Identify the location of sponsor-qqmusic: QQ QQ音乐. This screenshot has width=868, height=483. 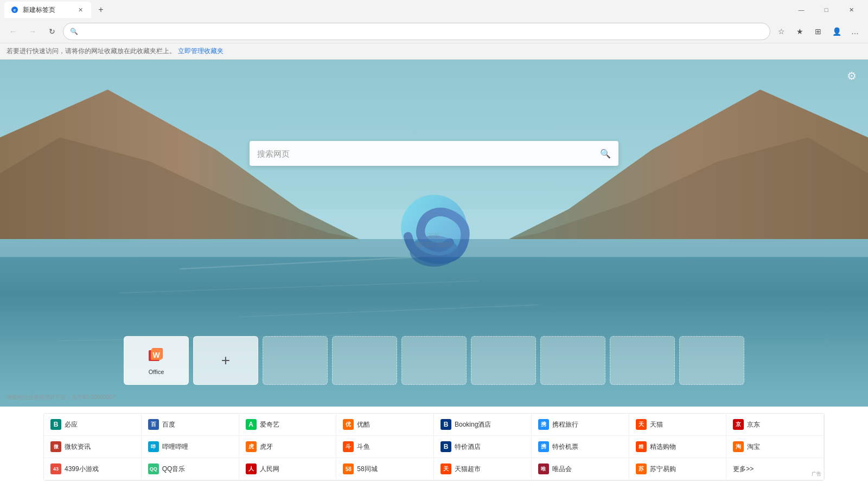
(190, 469).